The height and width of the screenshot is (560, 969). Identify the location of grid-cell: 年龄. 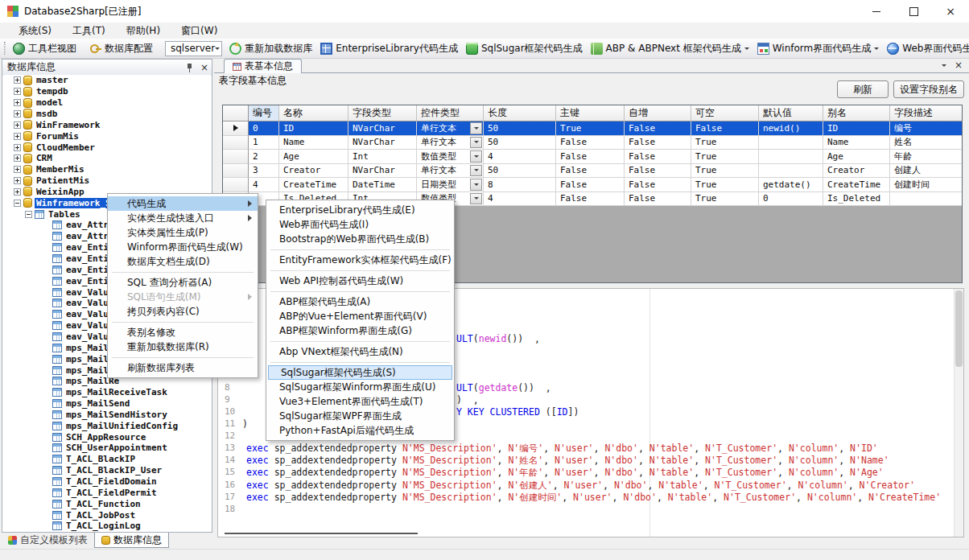
(926, 157).